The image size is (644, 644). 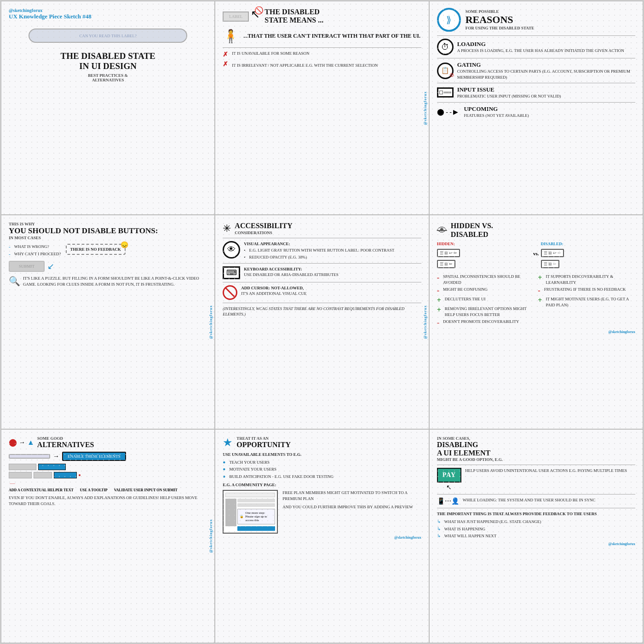 What do you see at coordinates (294, 12) in the screenshot?
I see `disabled-state-title1: THE DISABLED` at bounding box center [294, 12].